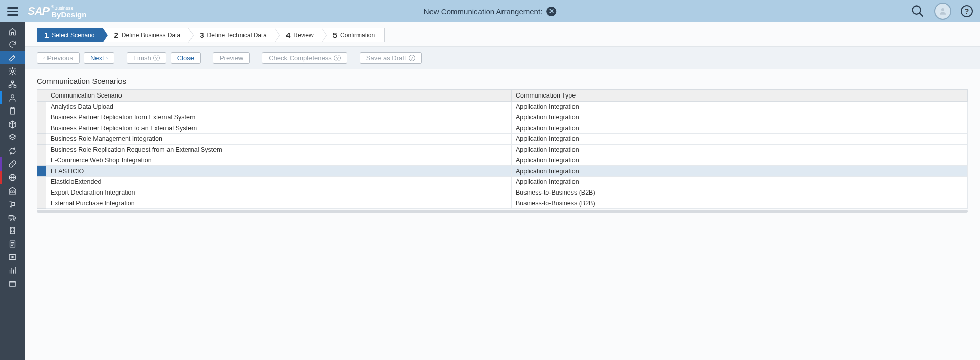 The height and width of the screenshot is (360, 980). I want to click on clipboard-icon, so click(12, 111).